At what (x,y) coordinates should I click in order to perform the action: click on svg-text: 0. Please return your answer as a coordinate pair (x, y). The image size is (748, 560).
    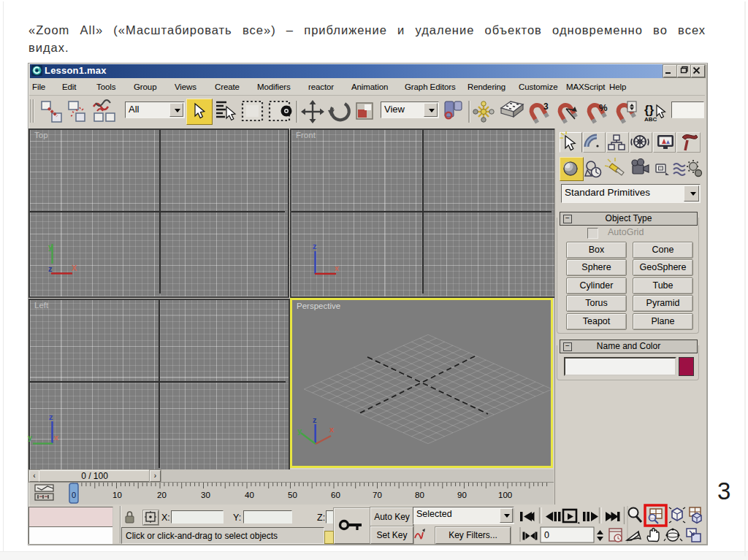
    Looking at the image, I should click on (546, 535).